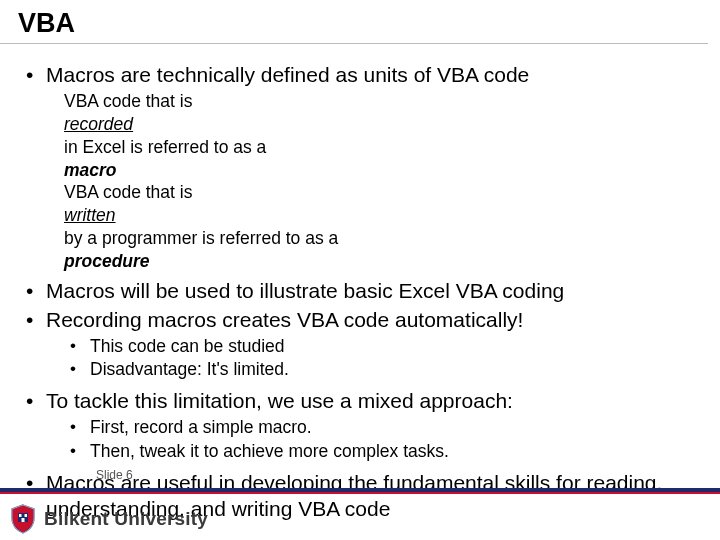  Describe the element at coordinates (382, 226) in the screenshot. I see `sub-text: VBA code that is written by a programmer…` at that location.